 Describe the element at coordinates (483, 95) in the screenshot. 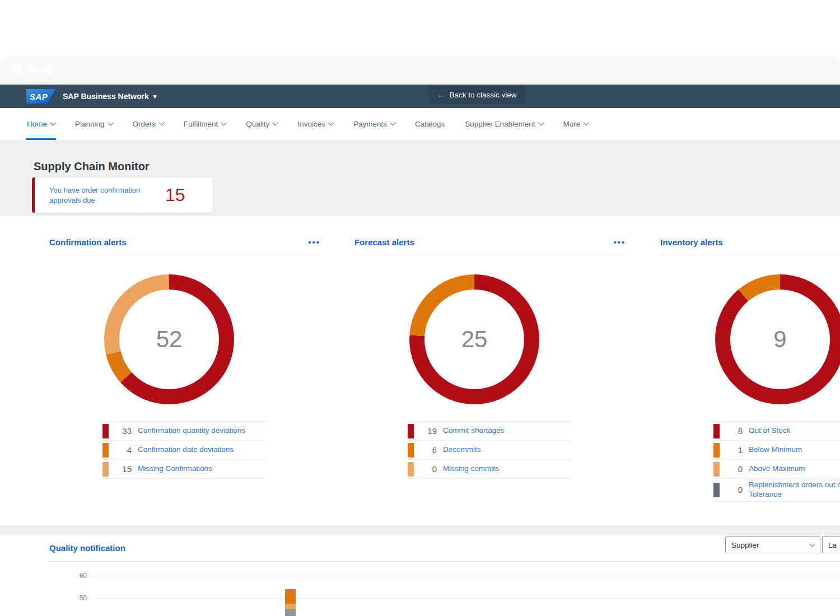

I see `back-button-label: Back to classic view` at that location.